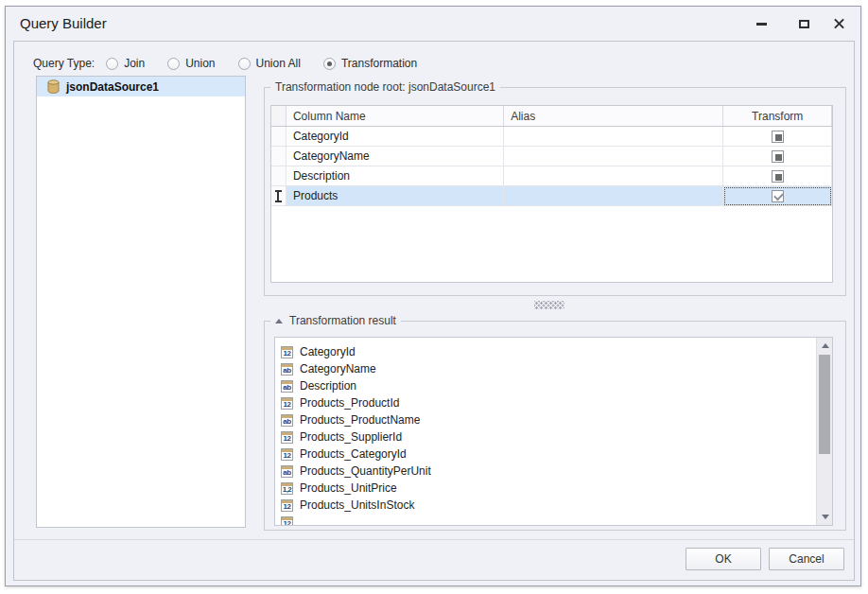 The width and height of the screenshot is (868, 594). What do you see at coordinates (825, 346) in the screenshot?
I see `chevron-up-icon` at bounding box center [825, 346].